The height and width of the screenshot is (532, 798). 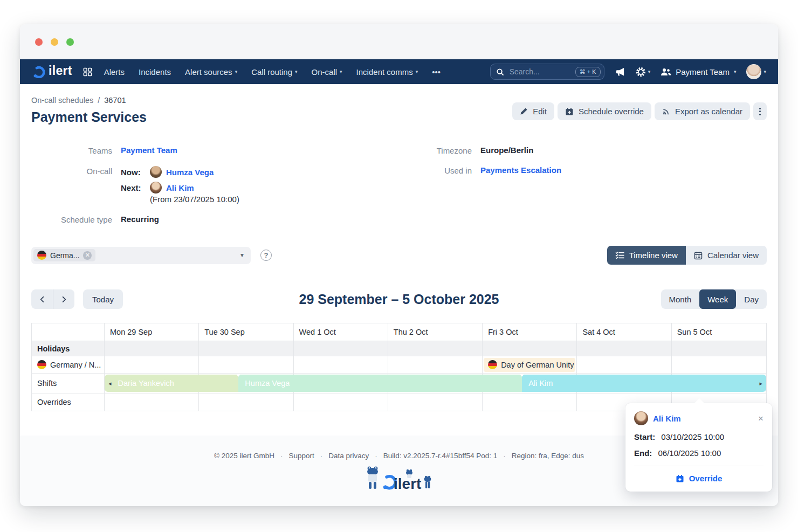 I want to click on today-button: Today, so click(x=103, y=299).